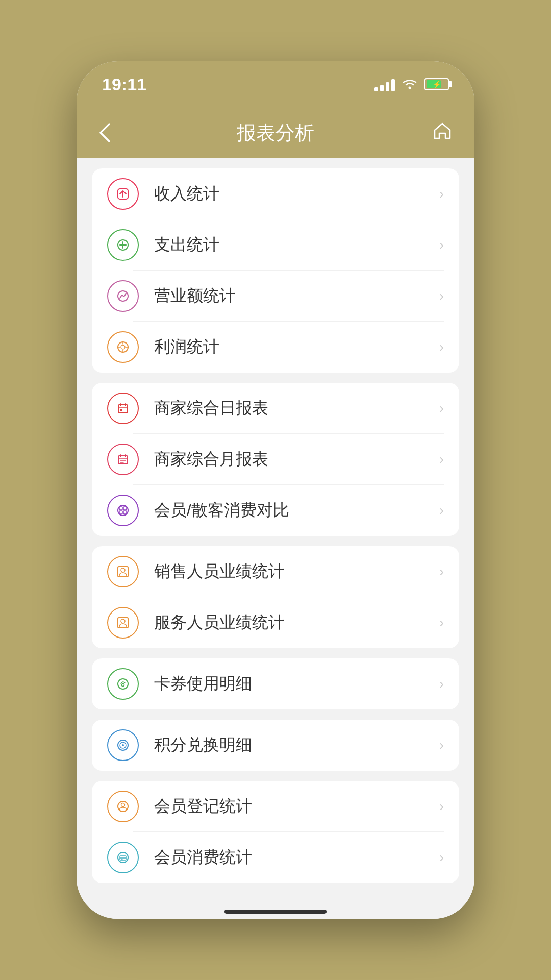 This screenshot has width=551, height=980. Describe the element at coordinates (442, 245) in the screenshot. I see `expense-chevron: ›` at that location.